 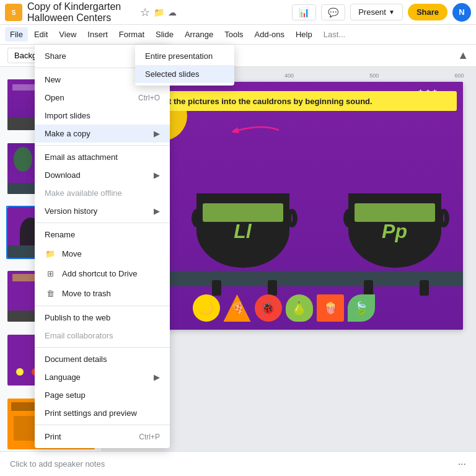 What do you see at coordinates (102, 317) in the screenshot?
I see `menu-publish: Publish to the web` at bounding box center [102, 317].